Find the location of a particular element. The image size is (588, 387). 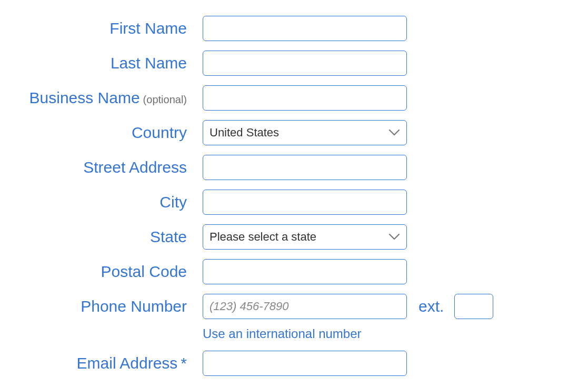

postal-code-label: Postal Code is located at coordinates (144, 272).